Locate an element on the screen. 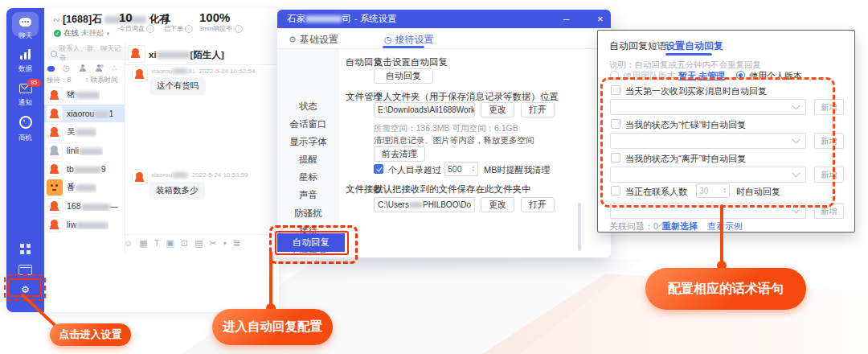 This screenshot has width=868, height=354. account-title-prefix: [1688]石 is located at coordinates (82, 19).